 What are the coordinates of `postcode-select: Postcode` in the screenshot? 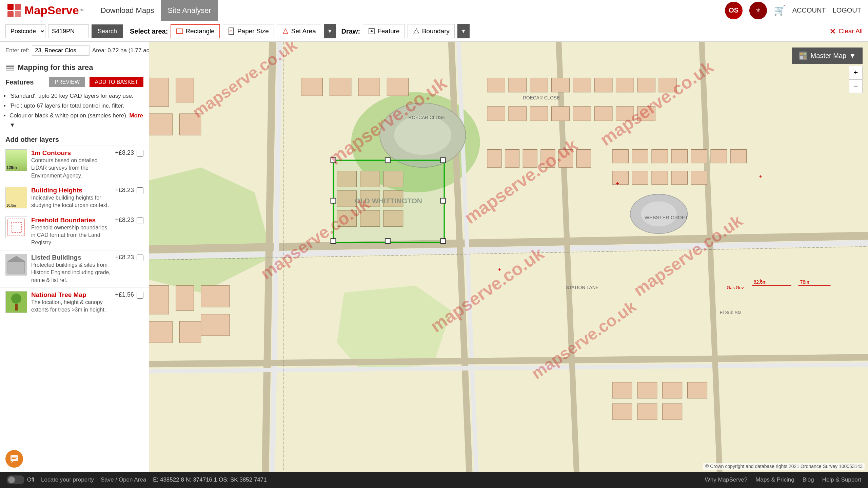 It's located at (25, 31).